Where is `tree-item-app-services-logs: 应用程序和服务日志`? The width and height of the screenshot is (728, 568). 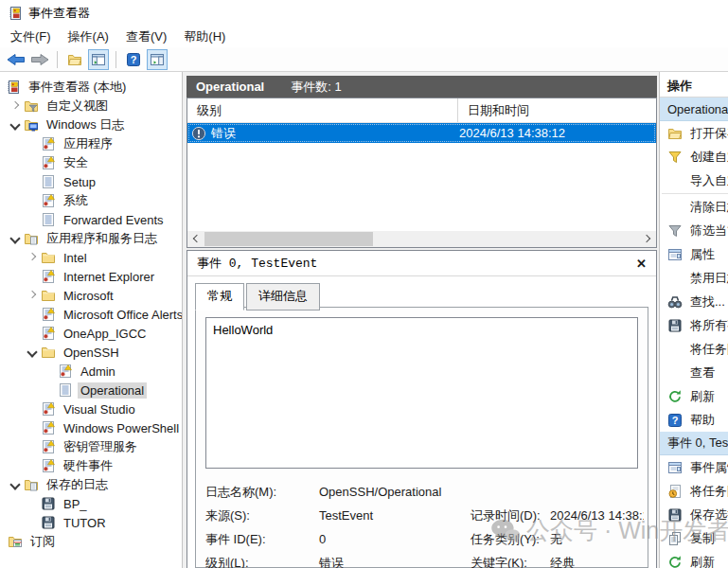 tree-item-app-services-logs: 应用程序和服务日志 is located at coordinates (91, 239).